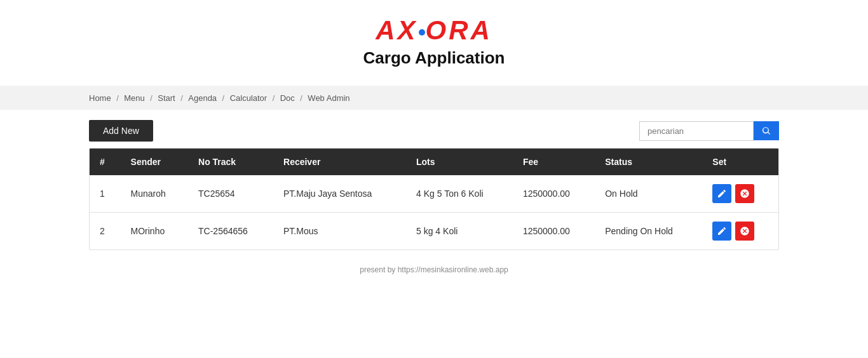 The height and width of the screenshot is (358, 868). I want to click on row2-receiver: PT.Mous, so click(339, 231).